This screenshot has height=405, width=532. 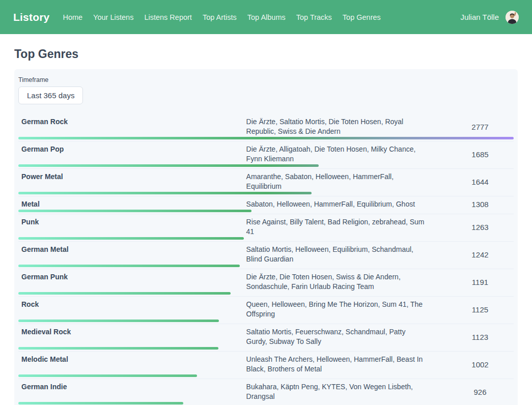 I want to click on genre-artists: Bukahara, Käptn Peng, KYTES, Von Wegen L…, so click(x=335, y=392).